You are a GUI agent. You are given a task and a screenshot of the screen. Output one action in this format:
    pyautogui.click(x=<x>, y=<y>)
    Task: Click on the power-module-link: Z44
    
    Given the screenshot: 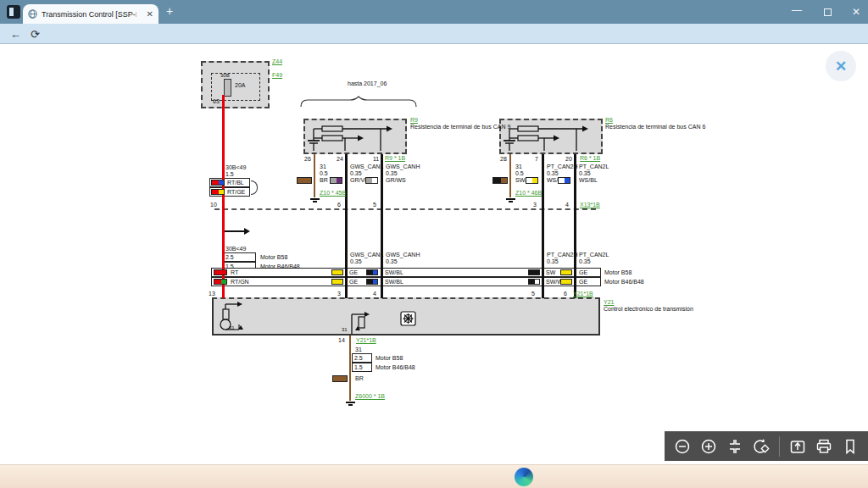 What is the action you would take?
    pyautogui.click(x=277, y=62)
    